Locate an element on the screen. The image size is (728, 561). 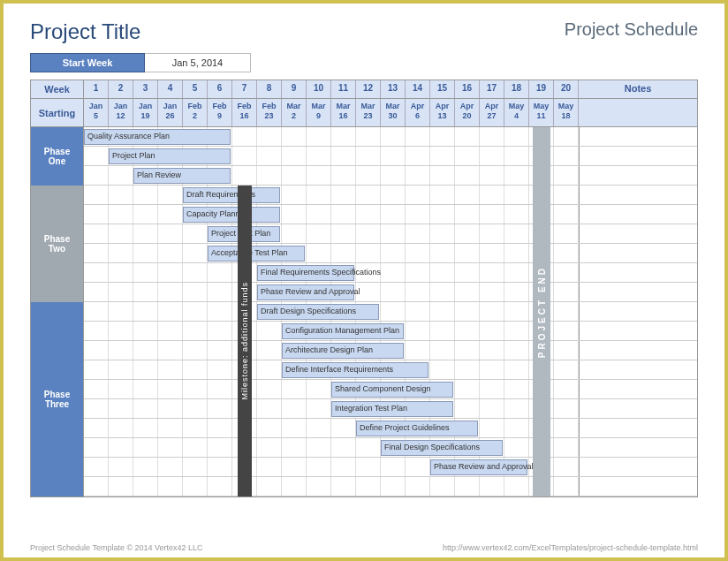
week-date: May18 is located at coordinates (566, 113).